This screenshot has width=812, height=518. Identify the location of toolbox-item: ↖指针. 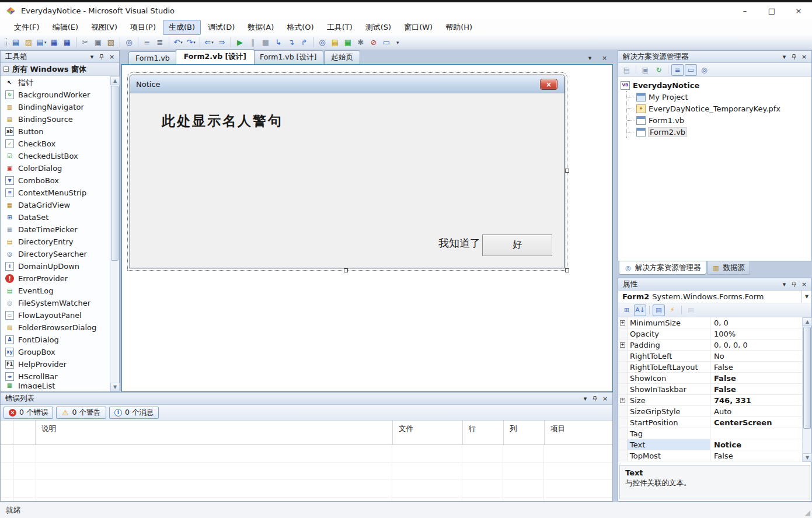
(55, 83).